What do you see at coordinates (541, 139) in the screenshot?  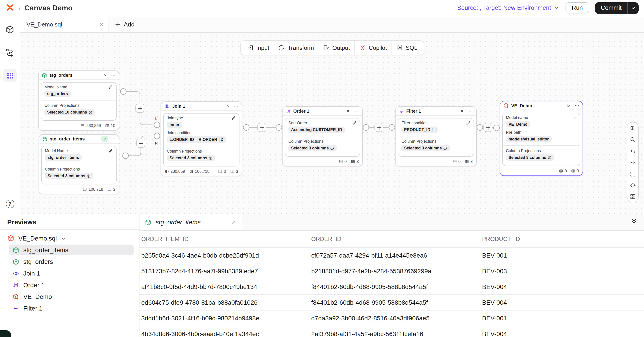 I see `node-ve-demo: VE_Demo Model name VE_Demo File path mod…` at bounding box center [541, 139].